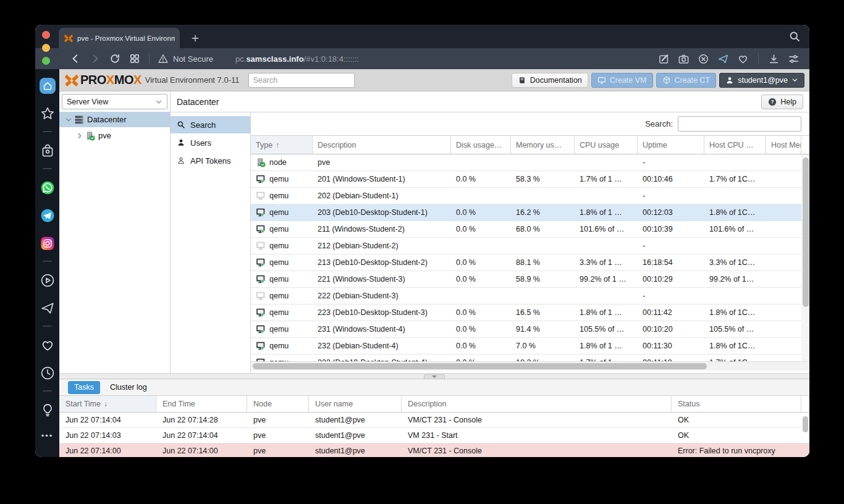  Describe the element at coordinates (119, 38) in the screenshot. I see `browser-tab: pve - Proxmox Virtual Environm` at that location.